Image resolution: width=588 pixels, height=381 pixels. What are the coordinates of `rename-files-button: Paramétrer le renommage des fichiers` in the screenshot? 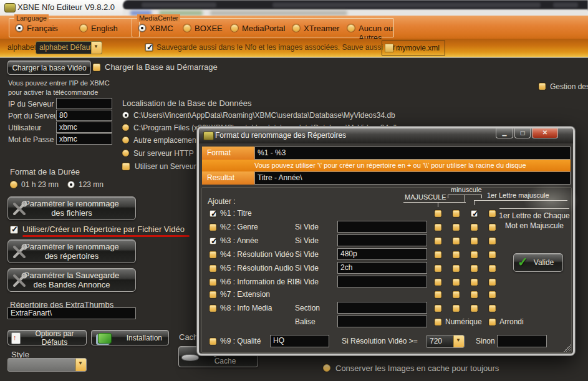 It's located at (72, 208).